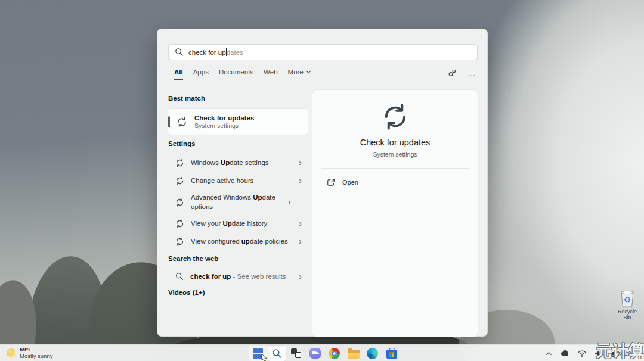 This screenshot has width=644, height=361. I want to click on start-button, so click(258, 353).